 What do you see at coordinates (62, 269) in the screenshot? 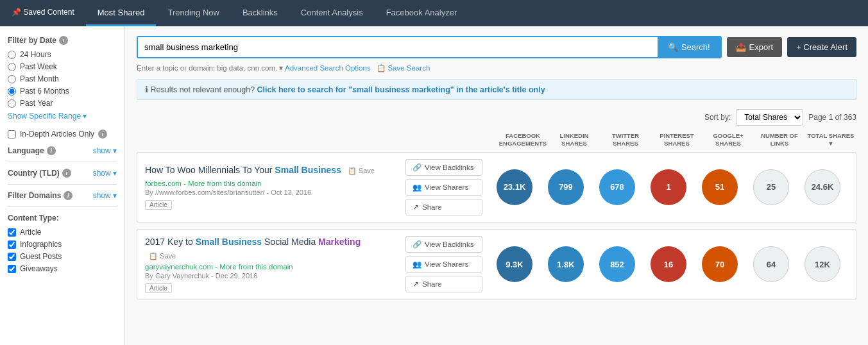
I see `content-type-giveaways: Giveaways` at bounding box center [62, 269].